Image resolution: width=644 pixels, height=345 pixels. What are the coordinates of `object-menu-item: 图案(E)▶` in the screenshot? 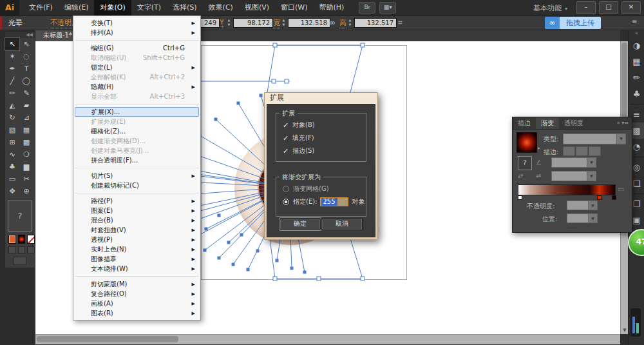 It's located at (137, 210).